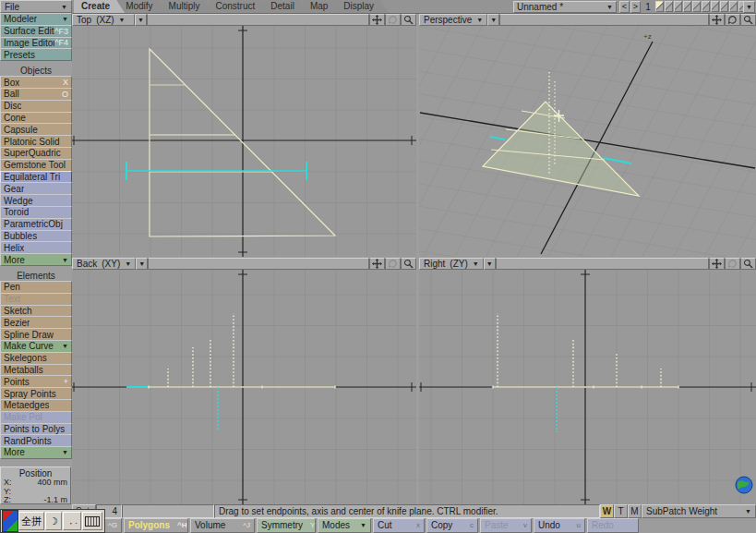  I want to click on vmap-texture-button: T, so click(620, 512).